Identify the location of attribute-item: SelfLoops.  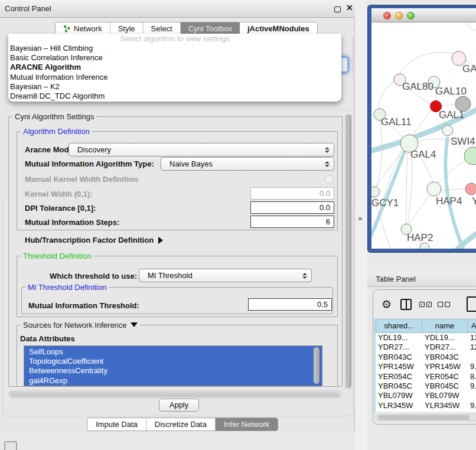
(175, 352).